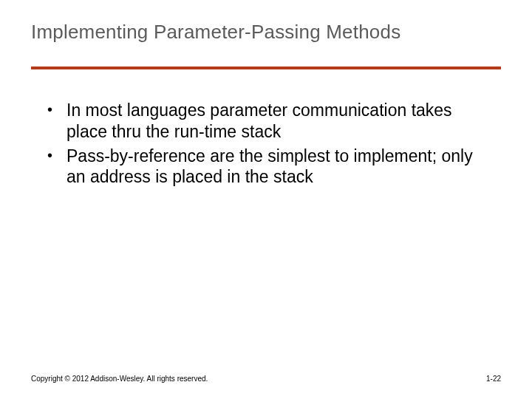 This screenshot has width=532, height=399. What do you see at coordinates (266, 167) in the screenshot?
I see `bullet-item: Pass-by-reference are the simplest to im…` at bounding box center [266, 167].